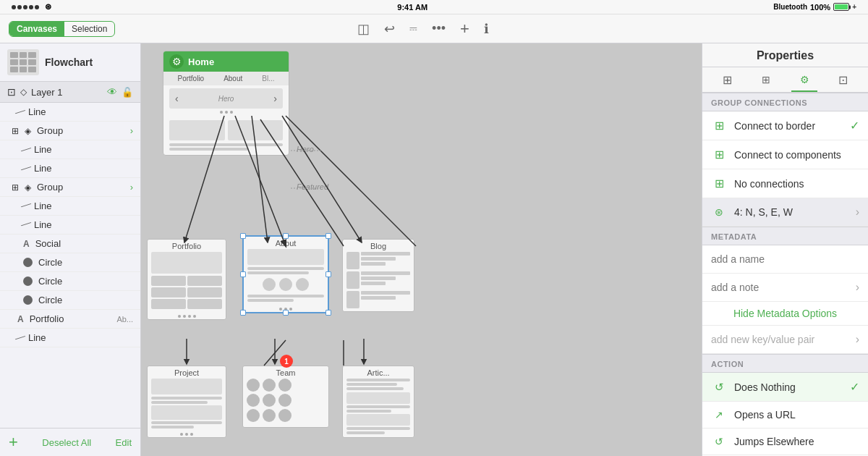 The image size is (868, 456). Describe the element at coordinates (124, 443) in the screenshot. I see `edit-button: Edit` at that location.